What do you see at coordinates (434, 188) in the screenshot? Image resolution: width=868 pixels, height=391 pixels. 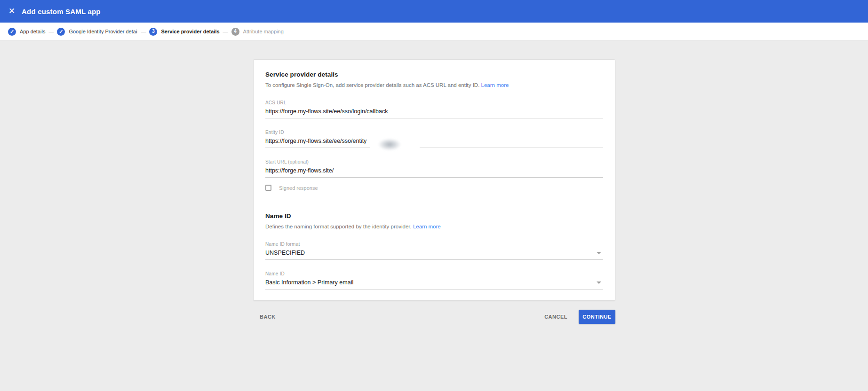 I see `signed-response-row: Signed response` at bounding box center [434, 188].